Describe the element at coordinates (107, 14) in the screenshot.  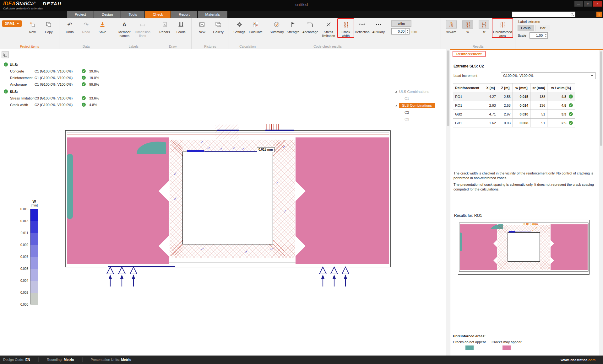
I see `tab-design: Design` at that location.